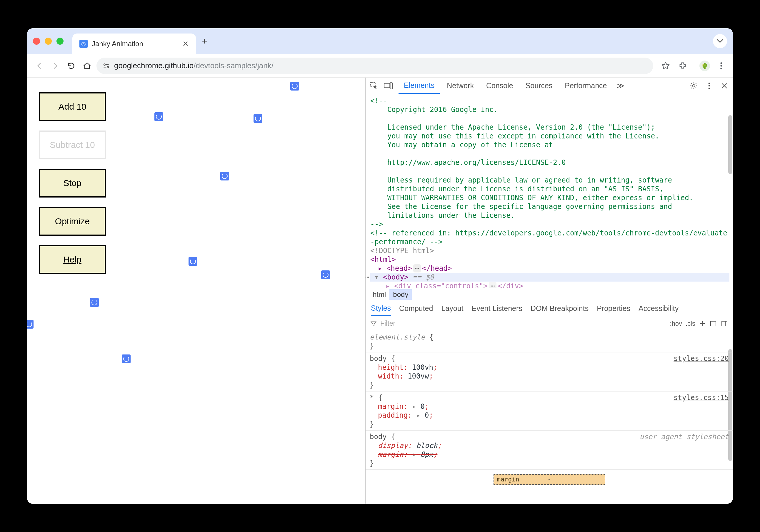 The image size is (760, 532). Describe the element at coordinates (549, 86) in the screenshot. I see `devtools-tabbar: Elements Network Console Sources Perform…` at that location.